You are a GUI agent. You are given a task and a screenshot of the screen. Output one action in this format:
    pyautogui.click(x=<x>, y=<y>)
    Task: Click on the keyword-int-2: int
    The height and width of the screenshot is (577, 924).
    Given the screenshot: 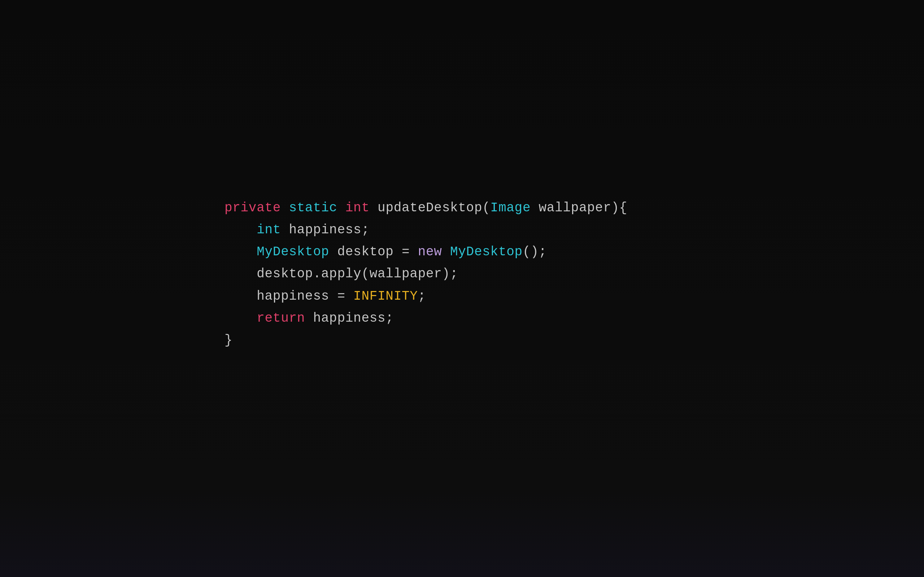 What is the action you would take?
    pyautogui.click(x=269, y=230)
    